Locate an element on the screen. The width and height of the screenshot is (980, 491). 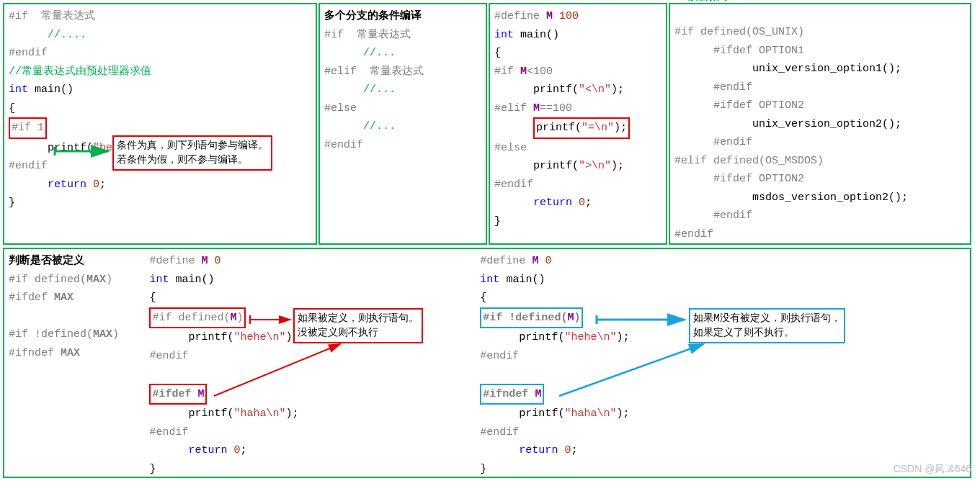
code-block: #if defined(OS_UNIX) #ifdef OPTION1 unix… is located at coordinates (820, 133).